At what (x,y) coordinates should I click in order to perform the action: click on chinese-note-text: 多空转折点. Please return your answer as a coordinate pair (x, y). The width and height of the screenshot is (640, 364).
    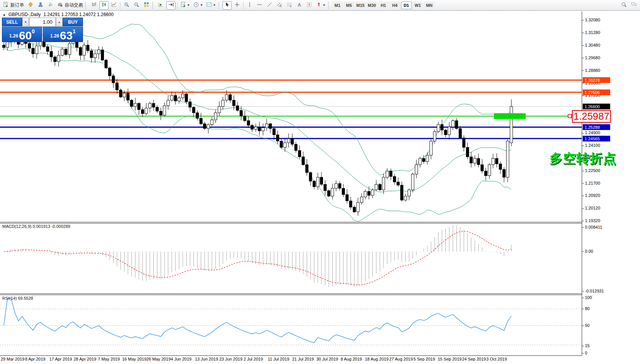
    Looking at the image, I should click on (583, 159).